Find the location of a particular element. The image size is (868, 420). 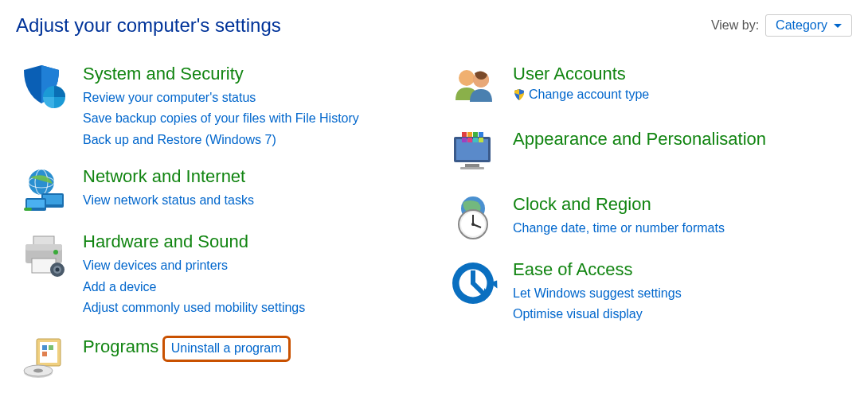

category-title-ease-of-access: Ease of Access is located at coordinates (573, 270).